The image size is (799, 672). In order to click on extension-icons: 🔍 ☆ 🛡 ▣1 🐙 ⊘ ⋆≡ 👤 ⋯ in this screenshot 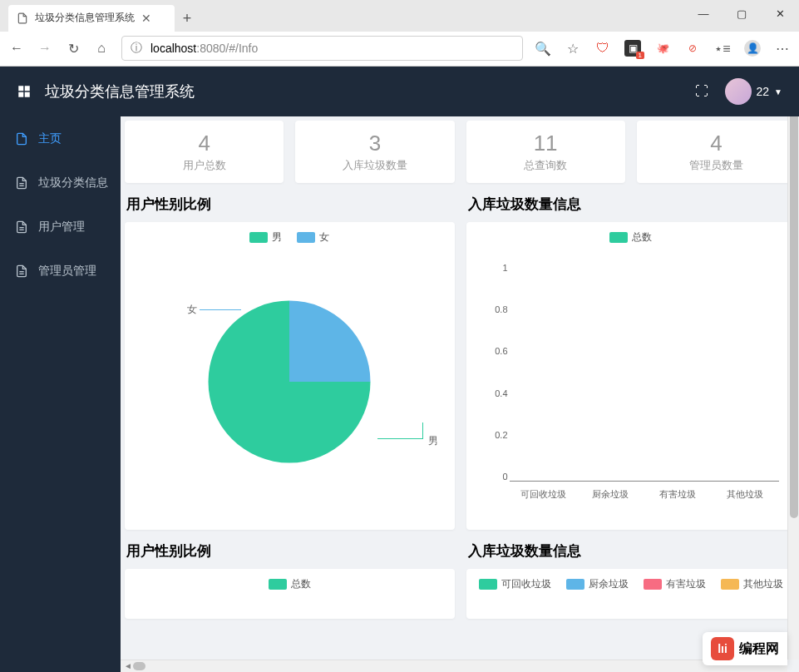, I will do `click(663, 48)`.